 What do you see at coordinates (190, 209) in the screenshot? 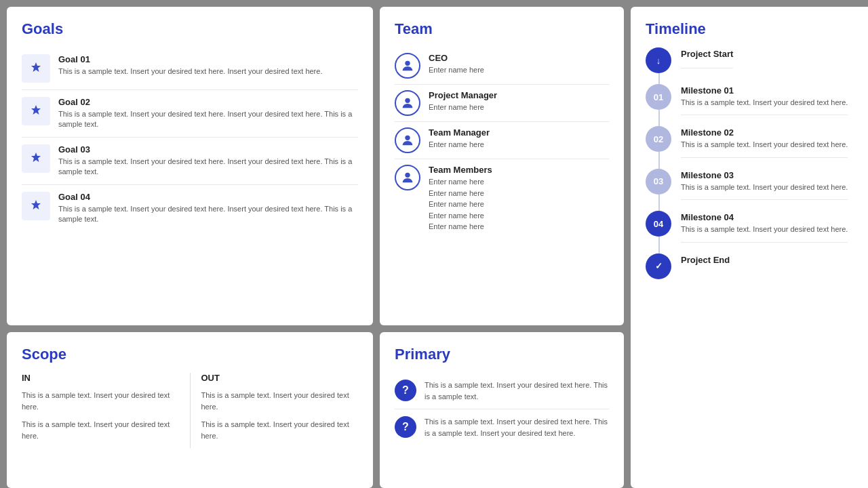
I see `goal-item: Goal 04 This is a sample text. Insert yo…` at bounding box center [190, 209].